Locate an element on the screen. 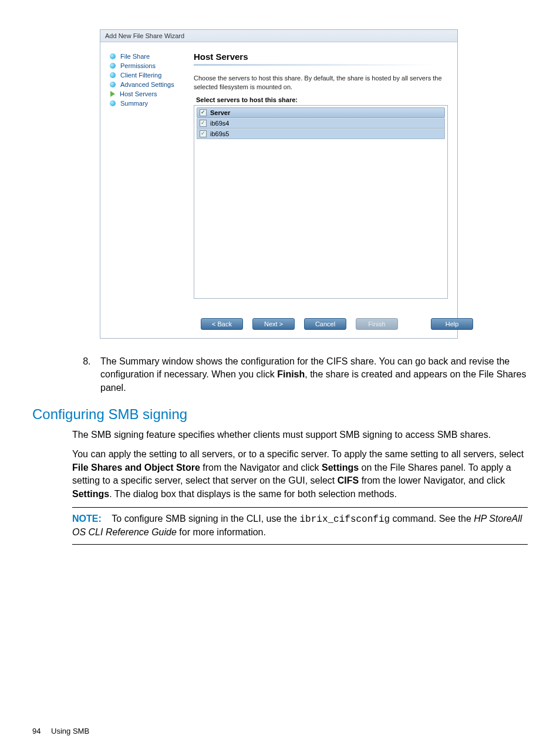 The height and width of the screenshot is (746, 560). server-header-label: Server is located at coordinates (220, 113).